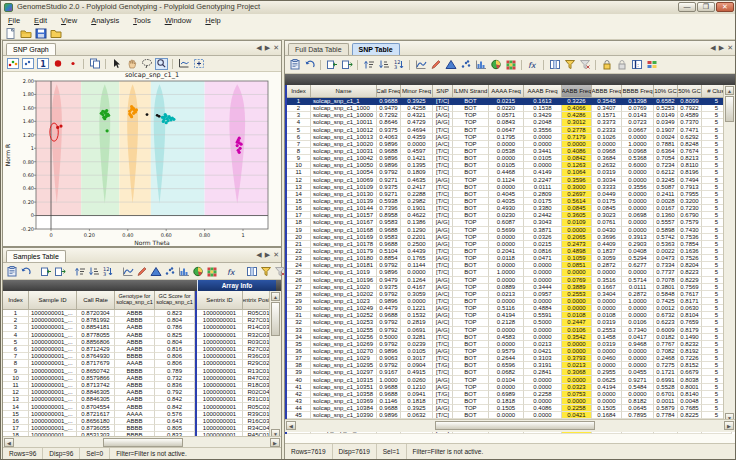 The image size is (736, 460). Describe the element at coordinates (510, 122) in the screenshot. I see `table-row: 4solcap_snp_c1_100110.86460.4729[A/G]TOP…` at that location.